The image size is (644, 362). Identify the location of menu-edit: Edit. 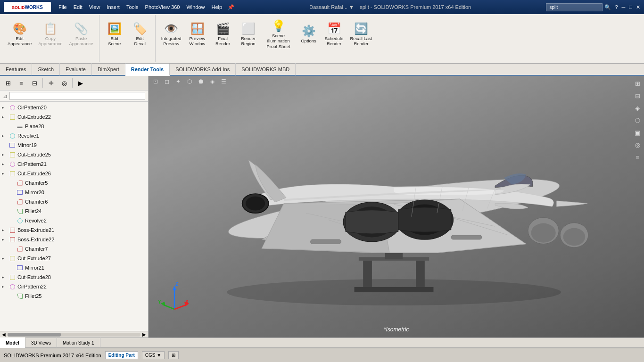
(78, 7).